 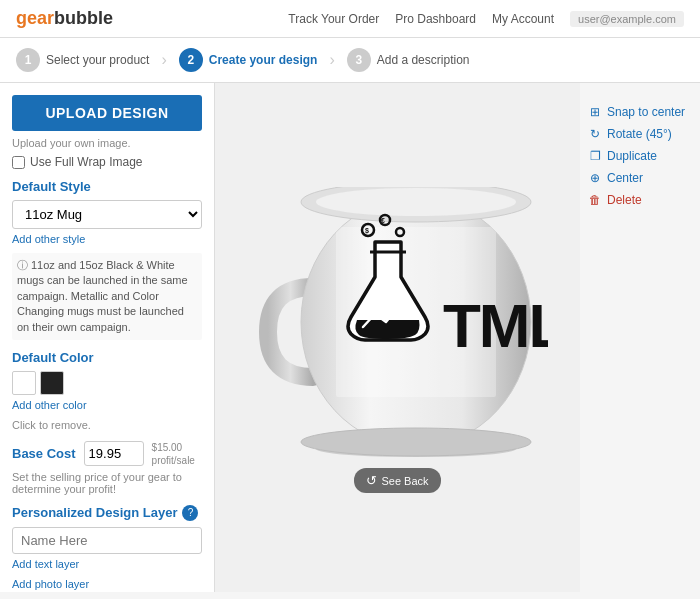 What do you see at coordinates (190, 513) in the screenshot?
I see `help-icon: ?` at bounding box center [190, 513].